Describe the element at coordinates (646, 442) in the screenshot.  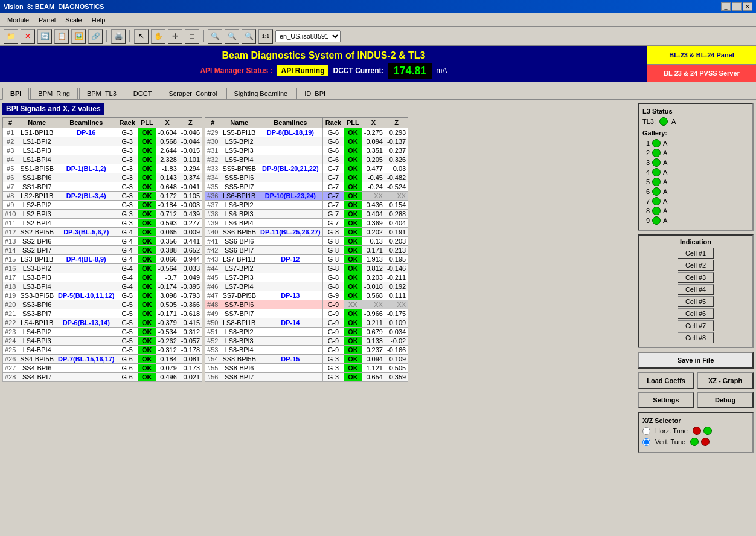
I see `vert-tune-radio` at that location.